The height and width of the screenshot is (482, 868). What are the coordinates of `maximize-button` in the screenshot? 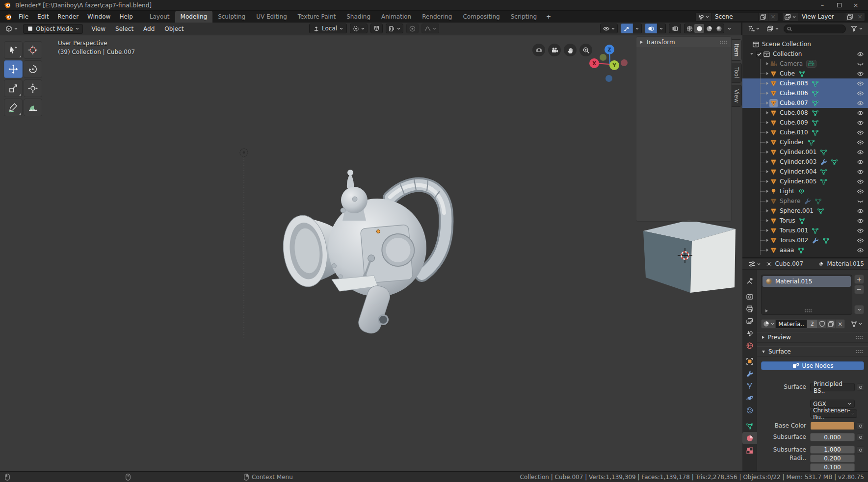 It's located at (839, 5).